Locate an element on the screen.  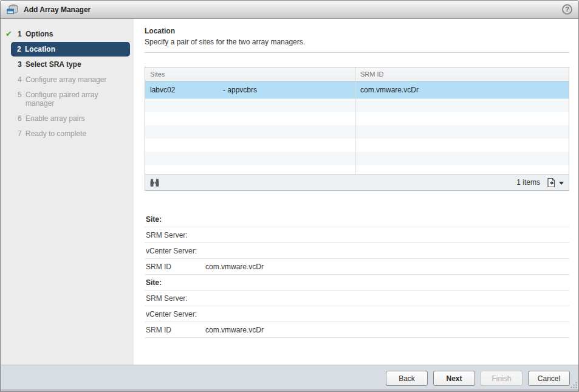
wizard-step-ready-to-complete: 7Ready to complete is located at coordinates (66, 134).